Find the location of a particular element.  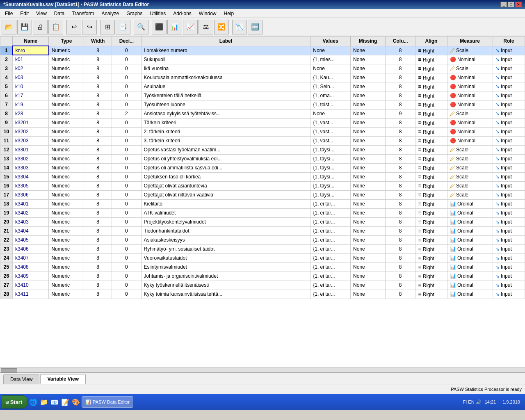

col-header-type: Type is located at coordinates (66, 41).